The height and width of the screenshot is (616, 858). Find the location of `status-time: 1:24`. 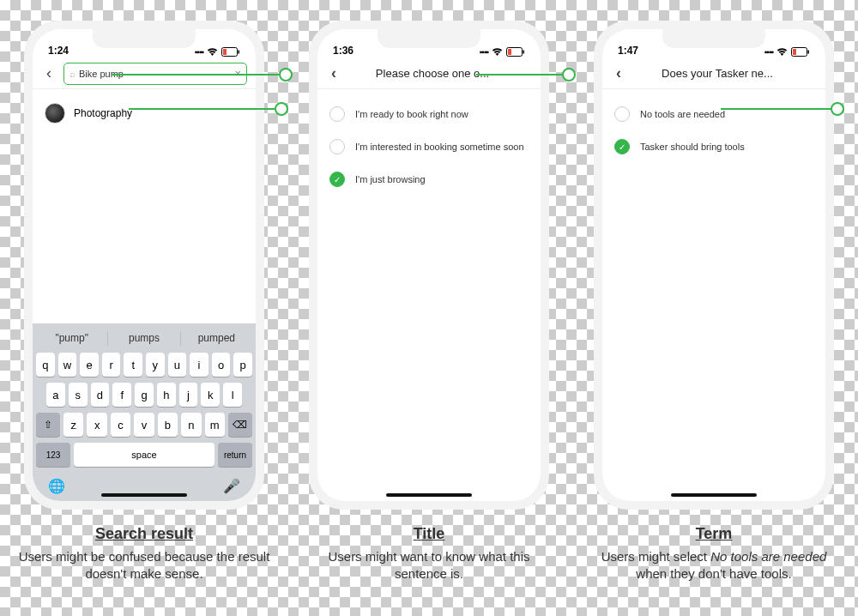

status-time: 1:24 is located at coordinates (58, 51).